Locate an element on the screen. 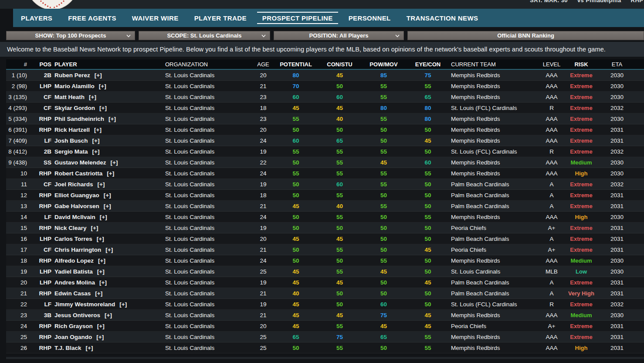 The width and height of the screenshot is (644, 363). player-name-link: Yadiel Batista is located at coordinates (74, 271).